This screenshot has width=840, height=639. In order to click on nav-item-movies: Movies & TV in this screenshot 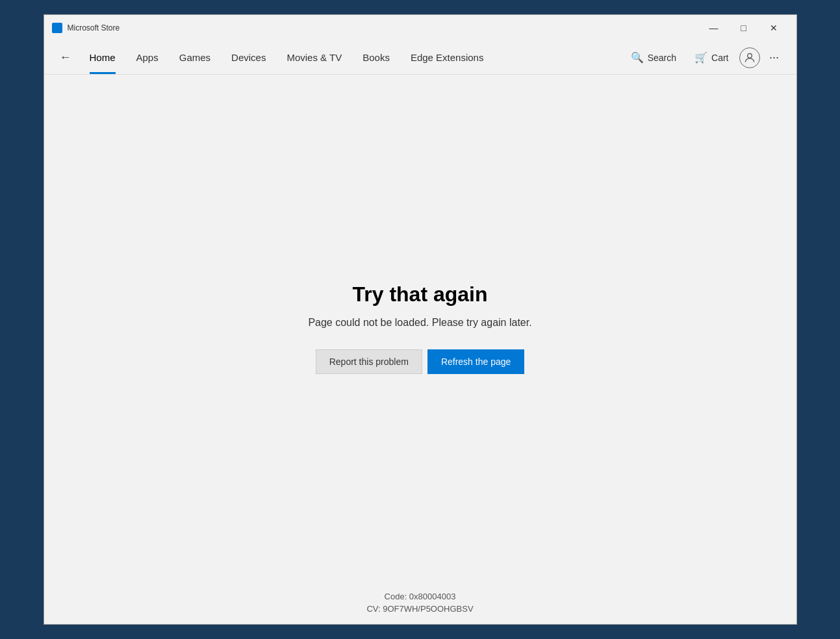, I will do `click(314, 57)`.